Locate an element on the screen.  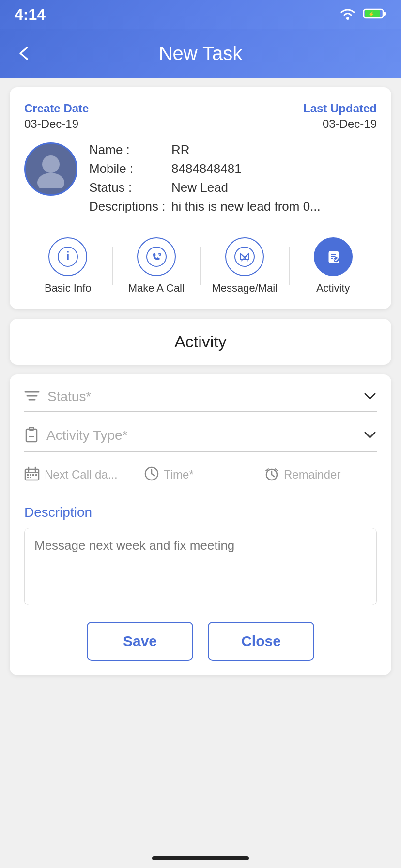
last-updated-value: 03-Dec-19 is located at coordinates (340, 124).